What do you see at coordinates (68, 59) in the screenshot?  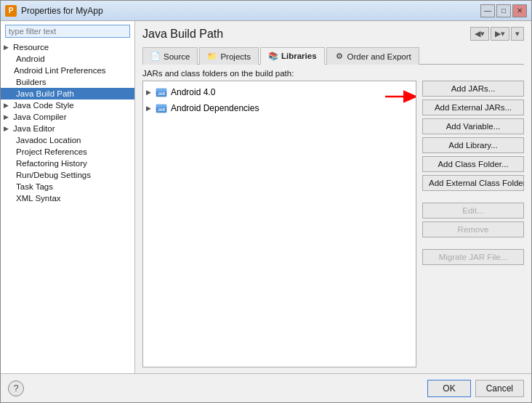 I see `sidebar-item-android: ▶ Android` at bounding box center [68, 59].